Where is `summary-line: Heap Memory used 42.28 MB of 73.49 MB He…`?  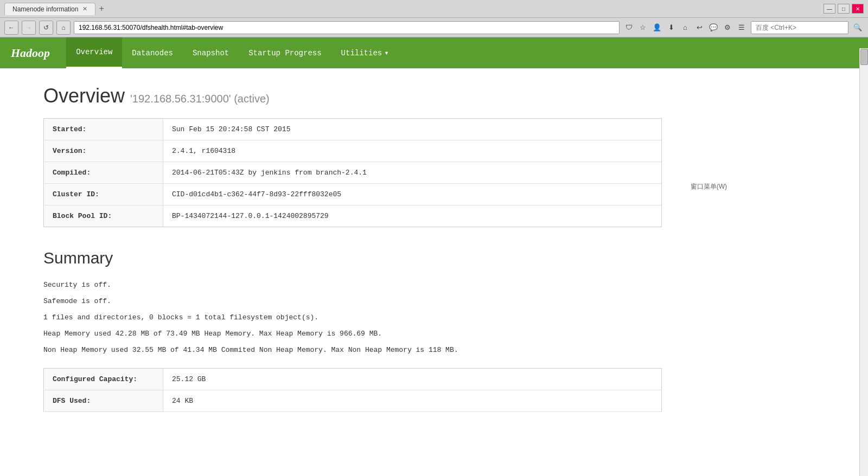 summary-line: Heap Memory used 42.28 MB of 73.49 MB He… is located at coordinates (380, 334).